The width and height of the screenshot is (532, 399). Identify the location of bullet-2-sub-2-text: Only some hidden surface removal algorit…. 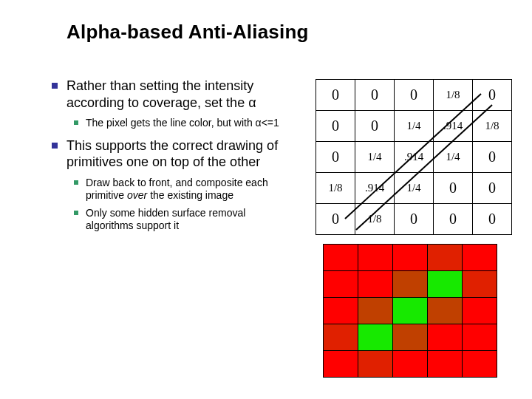
(189, 220).